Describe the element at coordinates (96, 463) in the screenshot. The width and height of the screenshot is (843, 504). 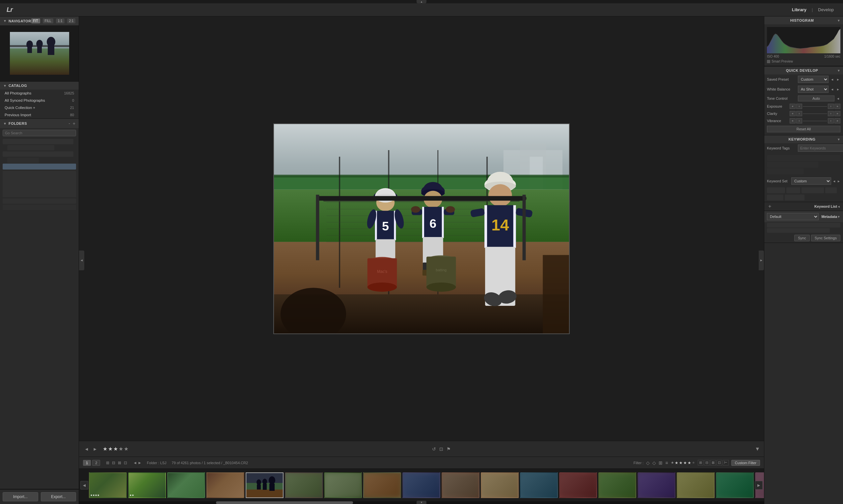
I see `view-2-button: 2` at that location.